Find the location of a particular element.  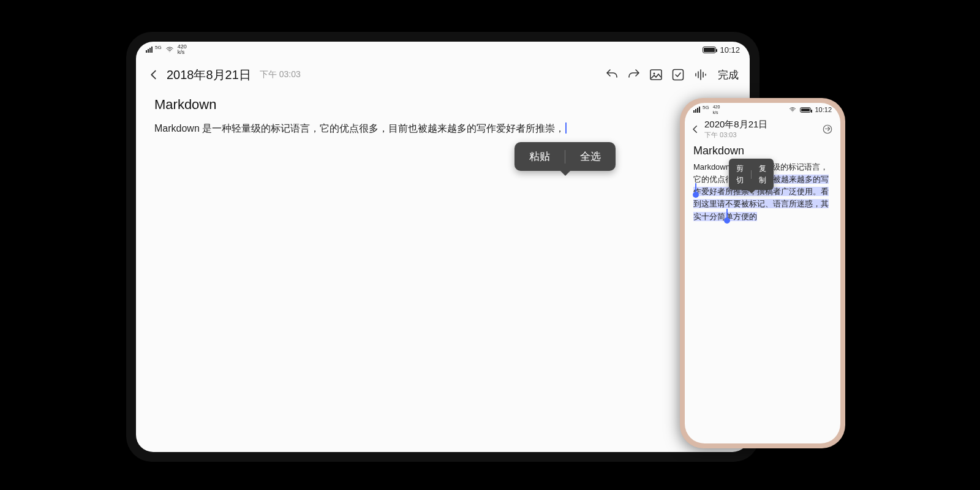

image-icon is located at coordinates (656, 75).